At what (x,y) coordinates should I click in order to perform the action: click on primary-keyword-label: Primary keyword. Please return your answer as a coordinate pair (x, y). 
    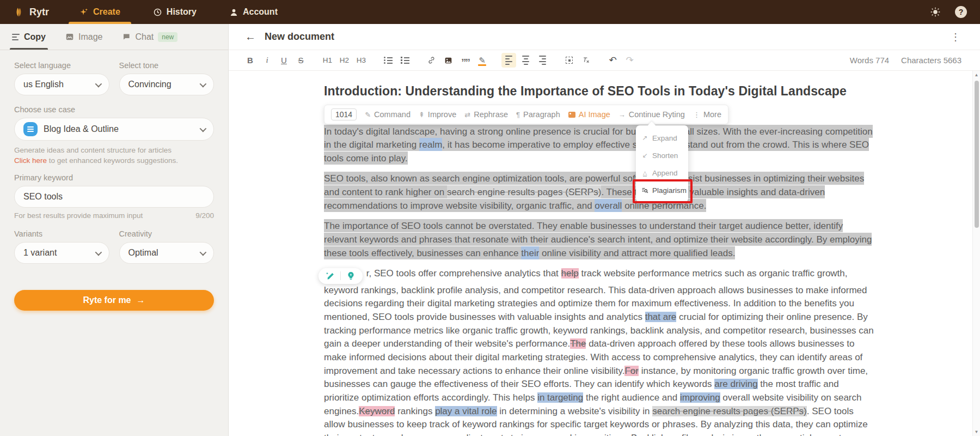
    Looking at the image, I should click on (114, 178).